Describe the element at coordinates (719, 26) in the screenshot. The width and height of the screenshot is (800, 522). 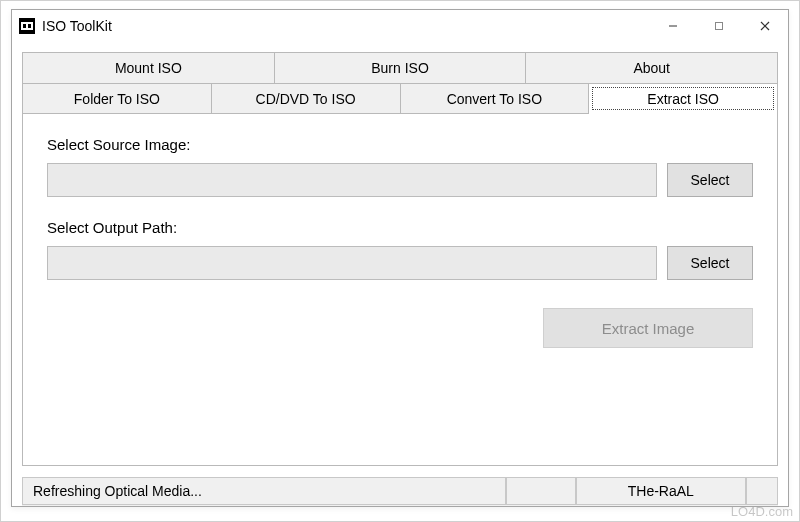
I see `maximize-button` at that location.